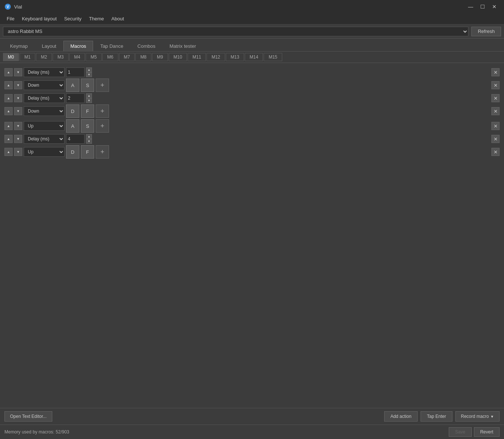 The width and height of the screenshot is (504, 439). What do you see at coordinates (252, 98) in the screenshot?
I see `delay-row-3: ▲ ▼ Delay (ms) Down Up ▲ ▼ ✕` at bounding box center [252, 98].